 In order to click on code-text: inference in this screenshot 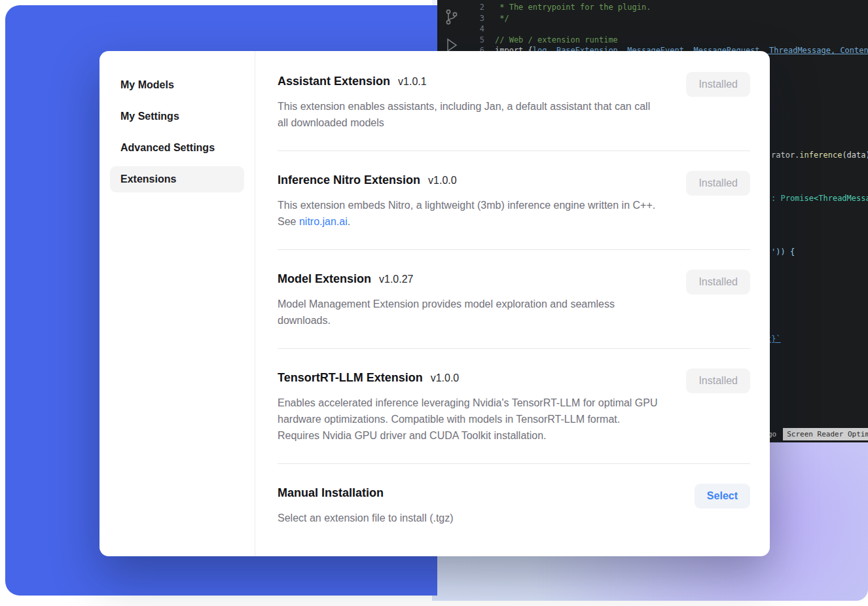, I will do `click(821, 155)`.